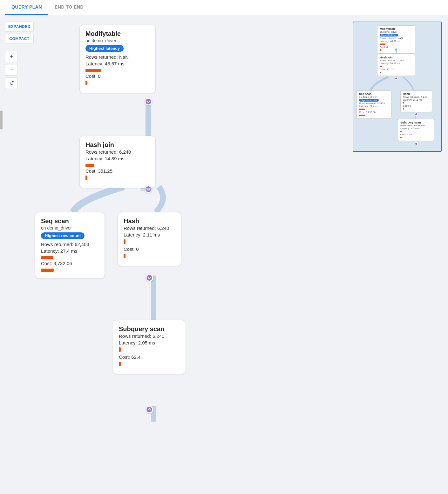  I want to click on mm-subquery: Subquery scan Rows returned: 6,240 Laten…, so click(416, 130).